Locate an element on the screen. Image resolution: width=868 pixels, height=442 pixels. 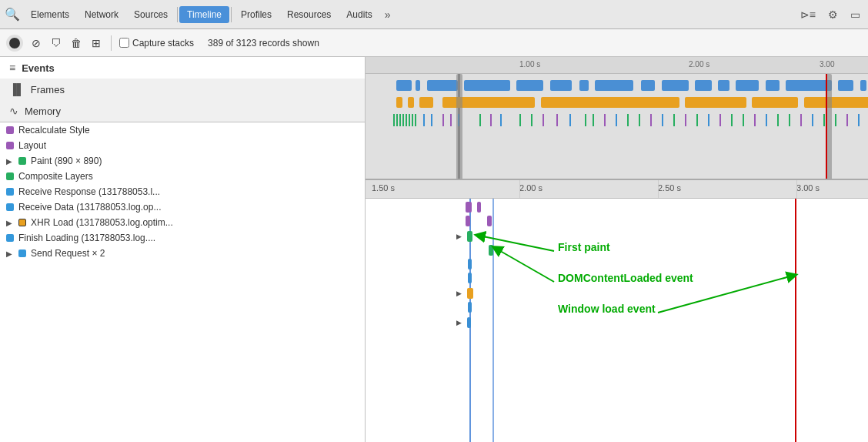
nav-sources: Sources is located at coordinates (151, 15).